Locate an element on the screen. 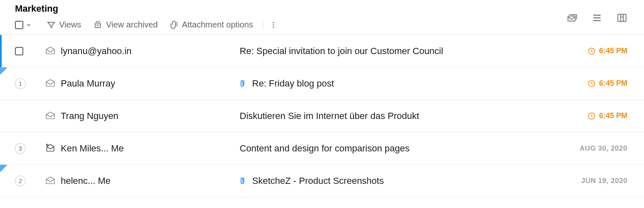 The image size is (644, 208). time-text: JUN 19, 2020 is located at coordinates (604, 181).